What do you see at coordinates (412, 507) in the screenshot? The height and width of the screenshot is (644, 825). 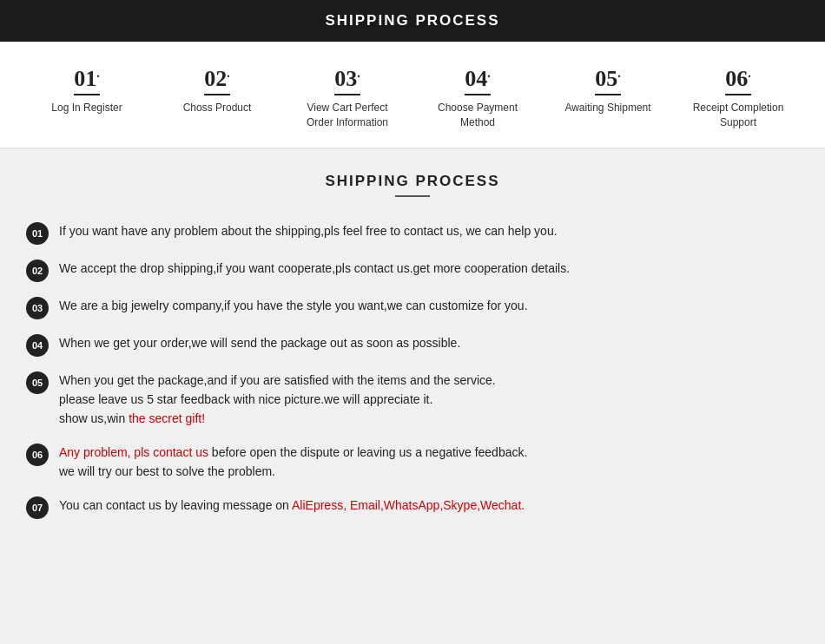 I see `info-item-7: 07You can contact us by leaving message …` at bounding box center [412, 507].